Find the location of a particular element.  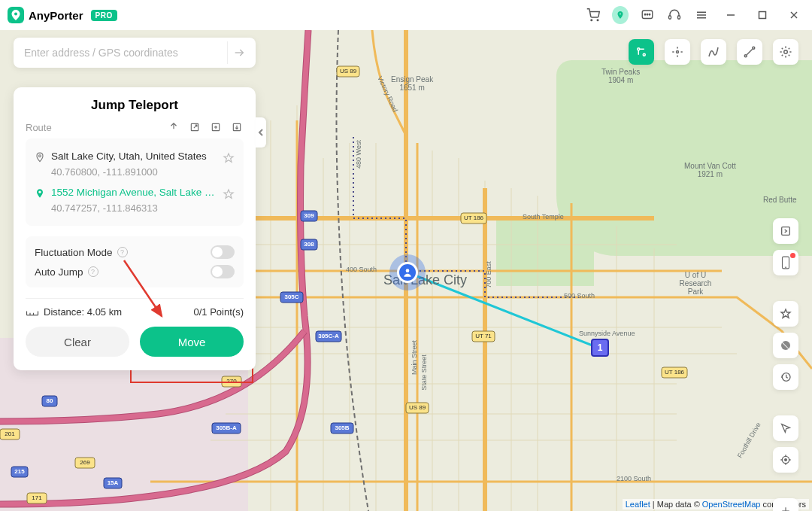

autojump-row: Auto Jump ? is located at coordinates (135, 272).